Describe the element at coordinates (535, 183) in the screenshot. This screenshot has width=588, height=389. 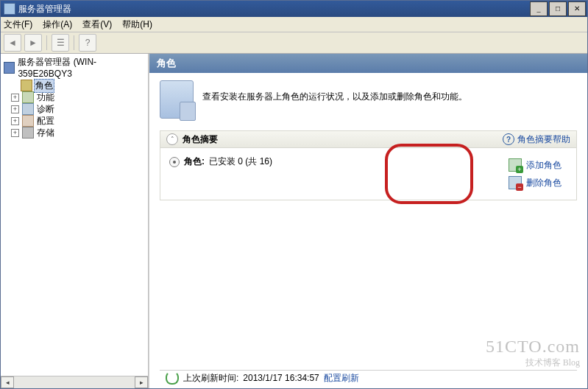
I see `remove-role-link: 删除角色` at that location.